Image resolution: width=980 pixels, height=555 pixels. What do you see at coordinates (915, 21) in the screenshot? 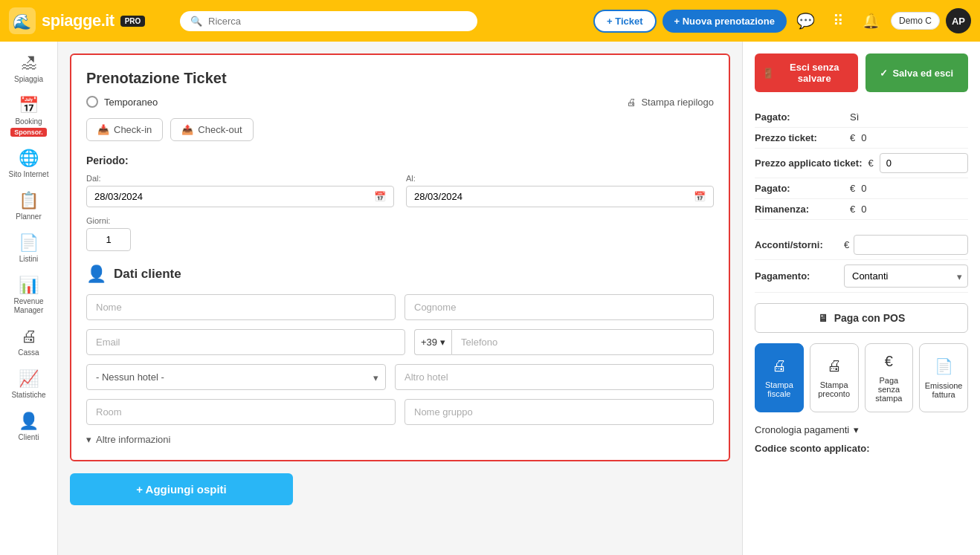
I see `demo-label: Demo C` at bounding box center [915, 21].